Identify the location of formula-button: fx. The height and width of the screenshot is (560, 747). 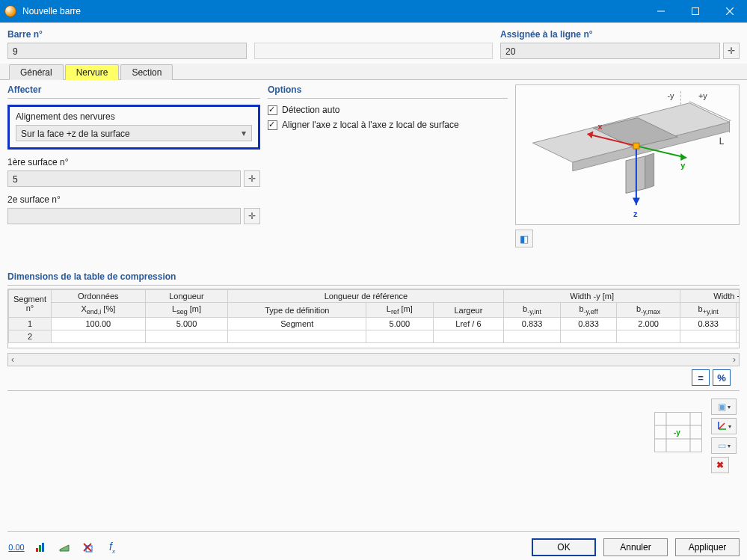
(112, 547).